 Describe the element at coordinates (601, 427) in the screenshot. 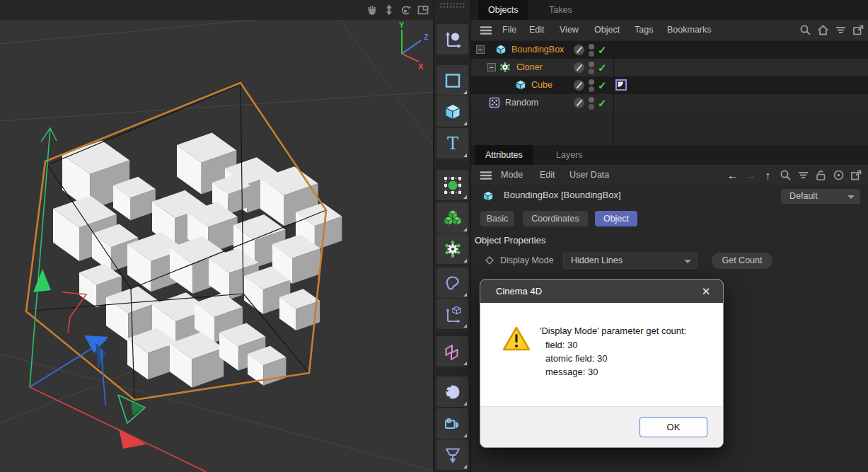

I see `dialog-footer: OK` at that location.